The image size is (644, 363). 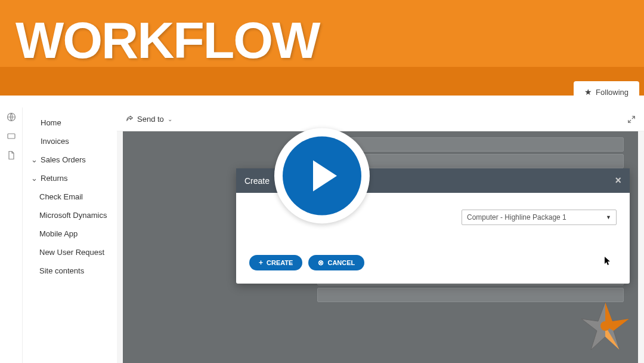 I want to click on modal-footer: + CREATE ⊗ CANCEL, so click(x=433, y=265).